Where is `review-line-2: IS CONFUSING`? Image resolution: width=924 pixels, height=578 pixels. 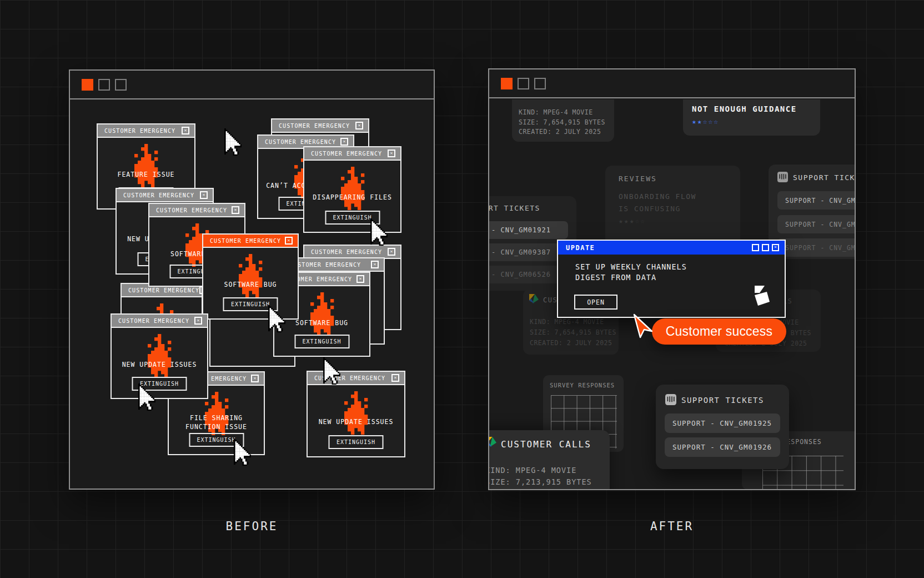
review-line-2: IS CONFUSING is located at coordinates (650, 209).